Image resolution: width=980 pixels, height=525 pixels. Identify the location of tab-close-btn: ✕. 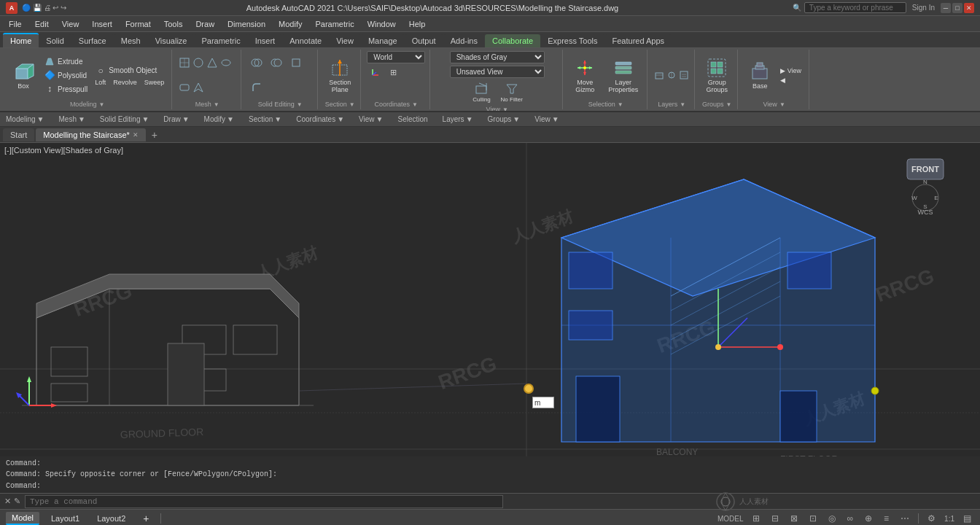
(136, 135).